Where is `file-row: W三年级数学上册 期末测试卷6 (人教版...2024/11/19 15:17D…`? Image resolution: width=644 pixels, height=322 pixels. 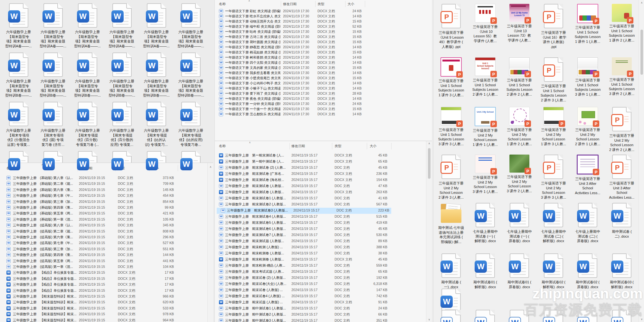 file-row: W三年级数学上册 期末测试卷6 (人教版...2024/11/19 15:17D… is located at coordinates (323, 229).